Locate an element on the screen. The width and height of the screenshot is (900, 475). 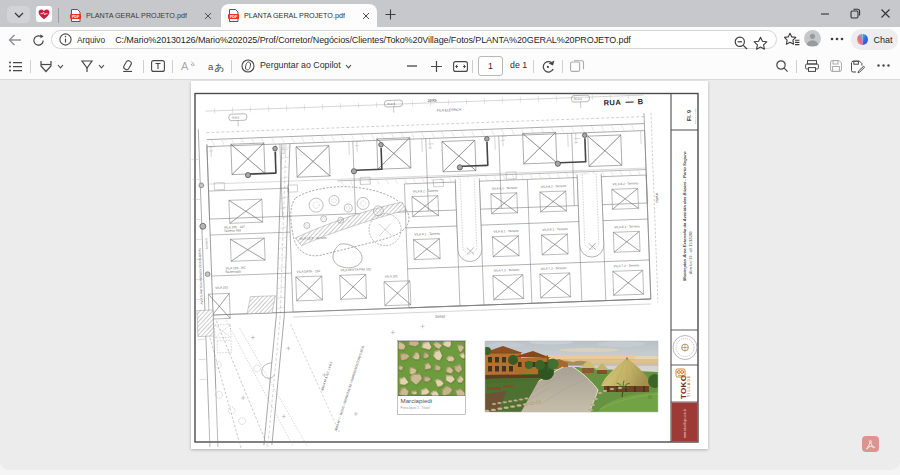
svg-text: Marciapiedi is located at coordinates (417, 400).